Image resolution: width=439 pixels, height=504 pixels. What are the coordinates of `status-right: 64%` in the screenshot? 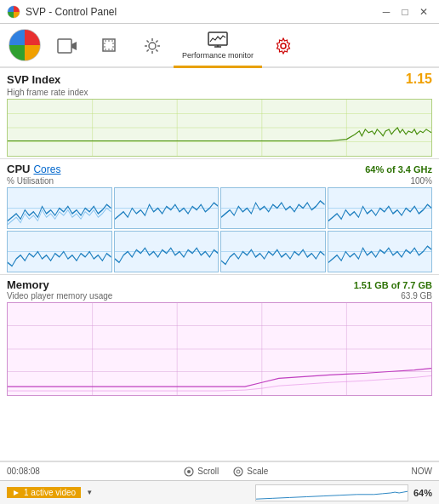 It's located at (344, 493).